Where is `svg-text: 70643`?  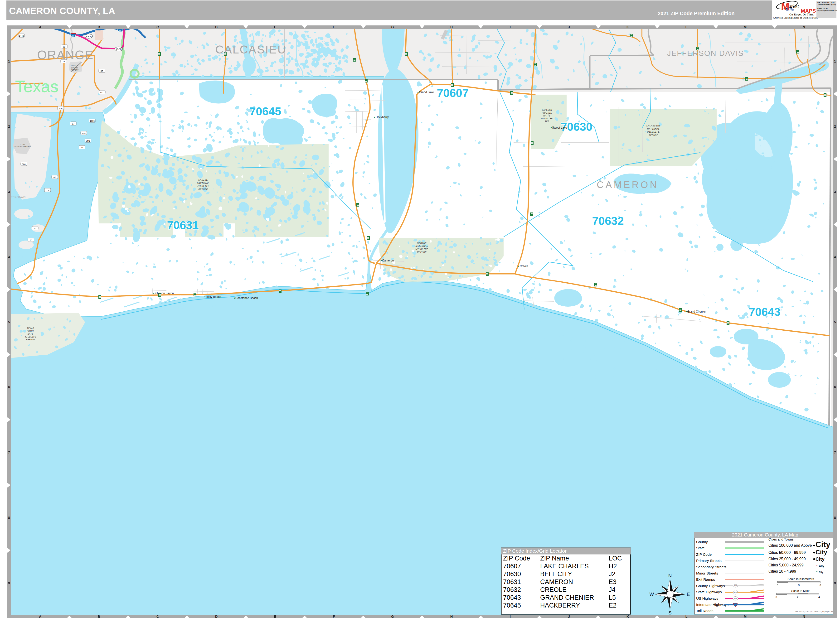 svg-text: 70643 is located at coordinates (765, 312).